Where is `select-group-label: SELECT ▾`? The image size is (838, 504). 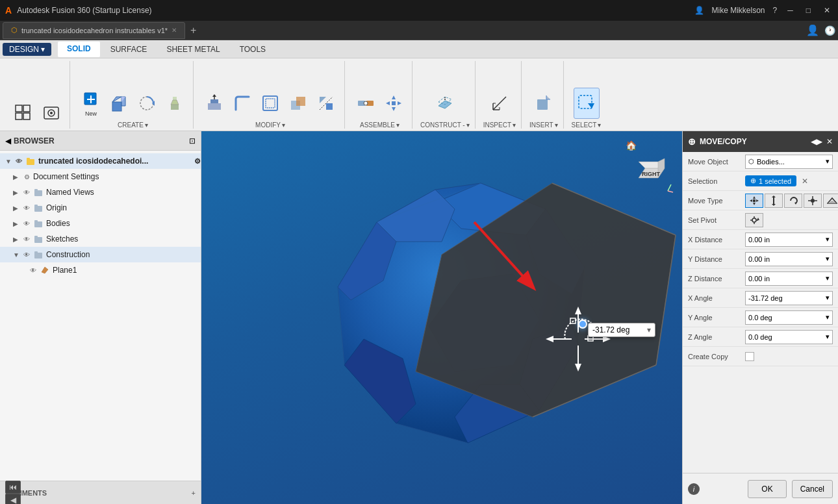
select-group-label: SELECT ▾ is located at coordinates (587, 125).